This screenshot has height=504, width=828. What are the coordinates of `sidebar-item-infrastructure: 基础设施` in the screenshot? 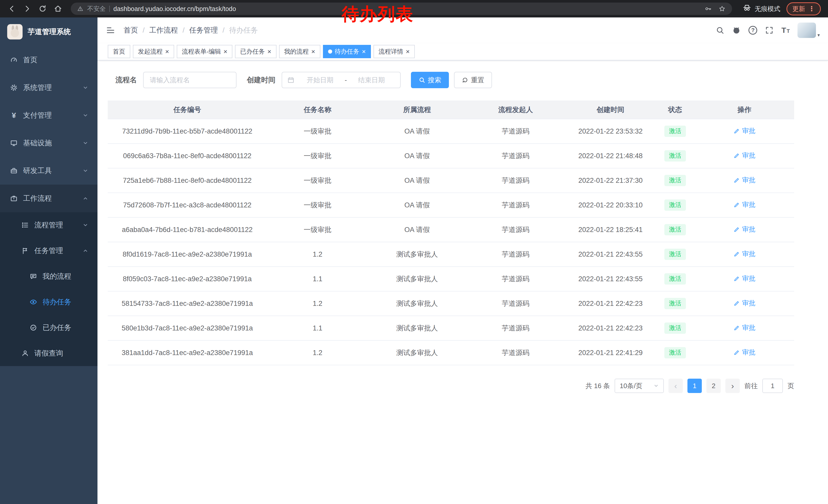 It's located at (49, 143).